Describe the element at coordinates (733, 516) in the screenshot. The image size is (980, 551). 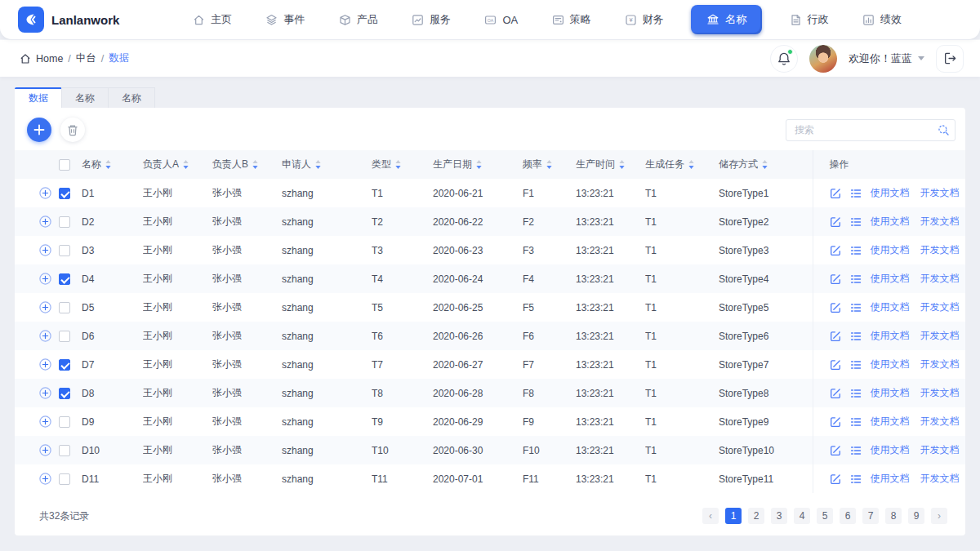
I see `page-button-1: 1` at that location.